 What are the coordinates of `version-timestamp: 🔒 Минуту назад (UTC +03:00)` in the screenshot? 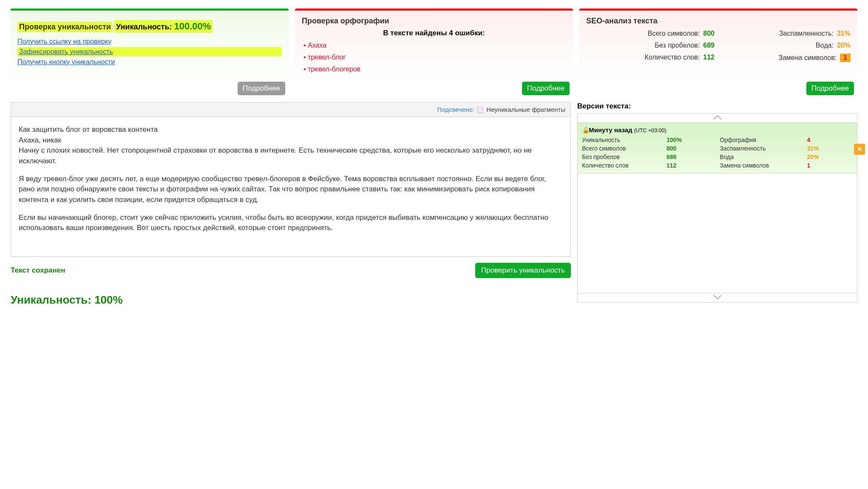 It's located at (718, 130).